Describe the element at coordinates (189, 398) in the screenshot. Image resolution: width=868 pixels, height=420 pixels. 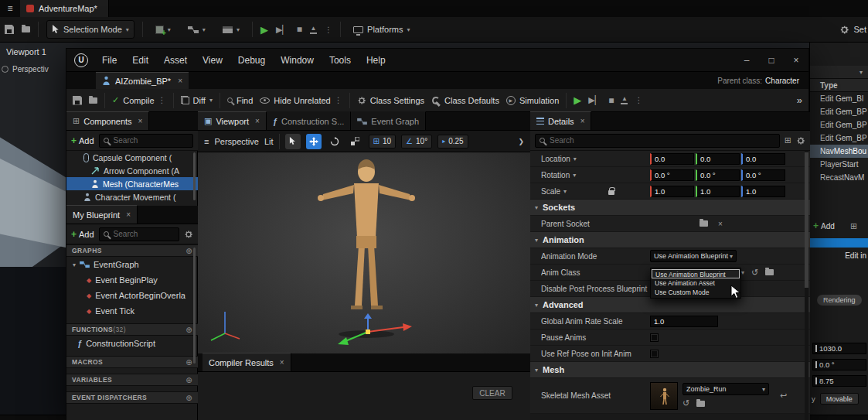
I see `add-dispatcher-icon: ⊕` at that location.